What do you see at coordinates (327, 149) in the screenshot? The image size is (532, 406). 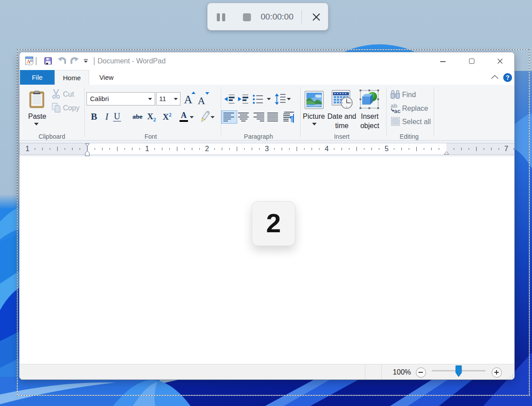 I see `svg-text: 4` at bounding box center [327, 149].